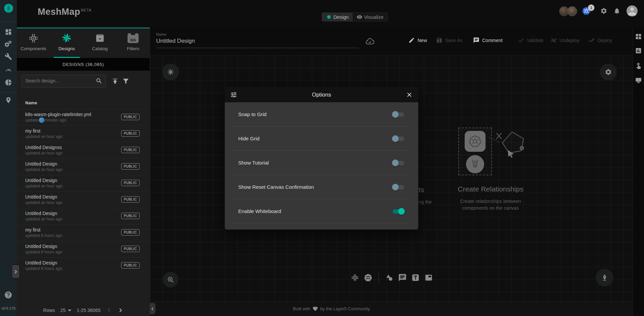  Describe the element at coordinates (301, 309) in the screenshot. I see `footer-prefix: Built with` at that location.